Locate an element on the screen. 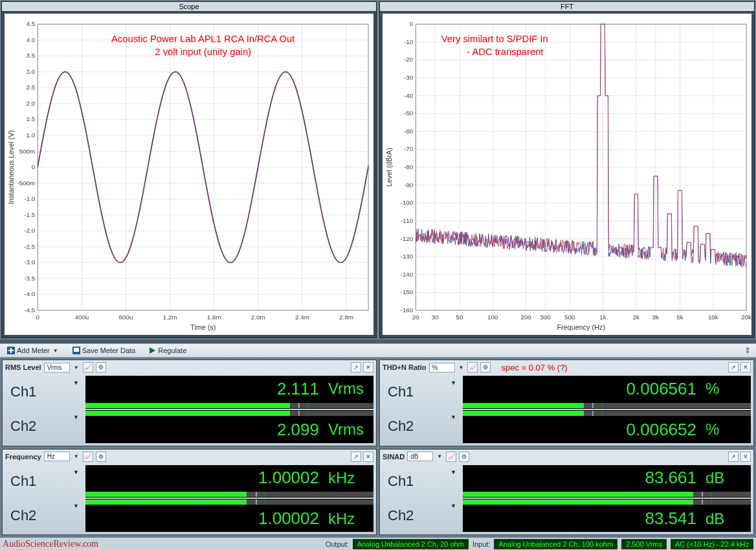 This screenshot has height=550, width=756. freq-ch1-display: 1.00002kHz is located at coordinates (229, 482).